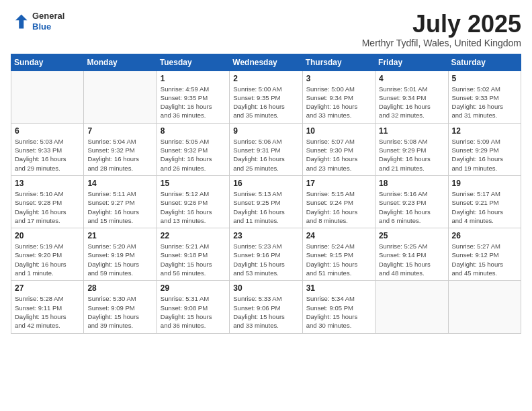 This screenshot has height=411, width=532. Describe the element at coordinates (485, 79) in the screenshot. I see `day-number: 5` at that location.